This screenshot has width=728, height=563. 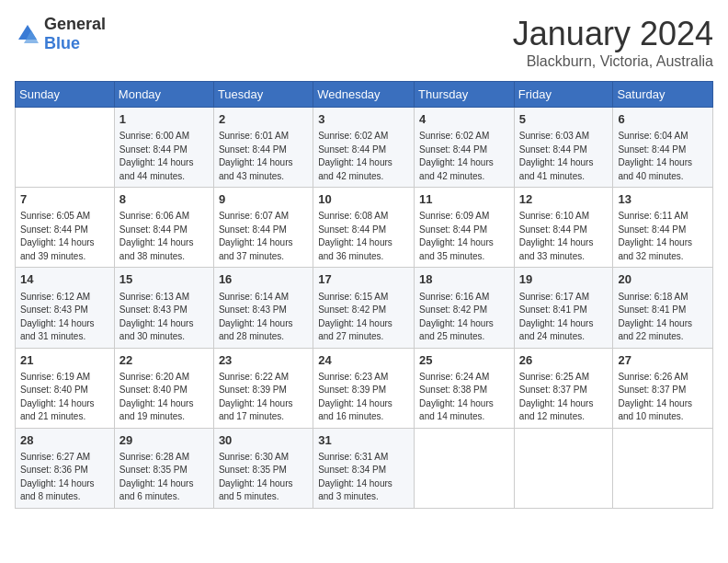 What do you see at coordinates (263, 200) in the screenshot?
I see `day-number: 9` at bounding box center [263, 200].